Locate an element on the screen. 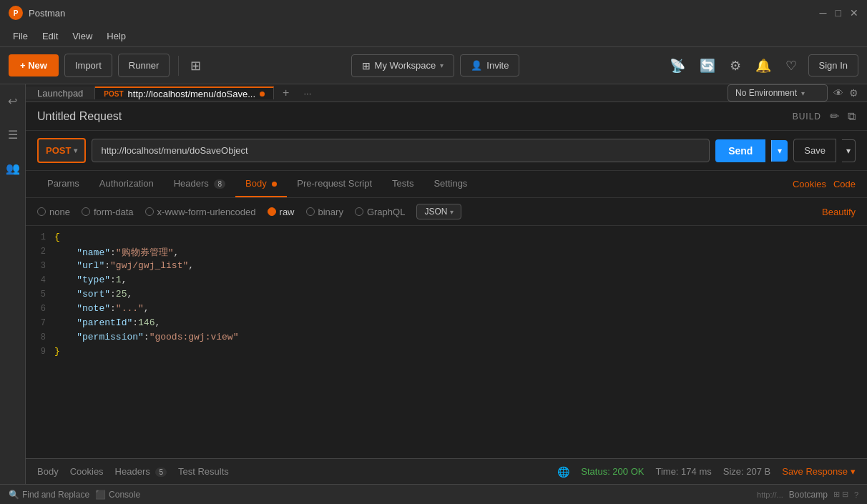 Image resolution: width=867 pixels, height=504 pixels. bottom-tab-test-results: Test Results is located at coordinates (203, 472).